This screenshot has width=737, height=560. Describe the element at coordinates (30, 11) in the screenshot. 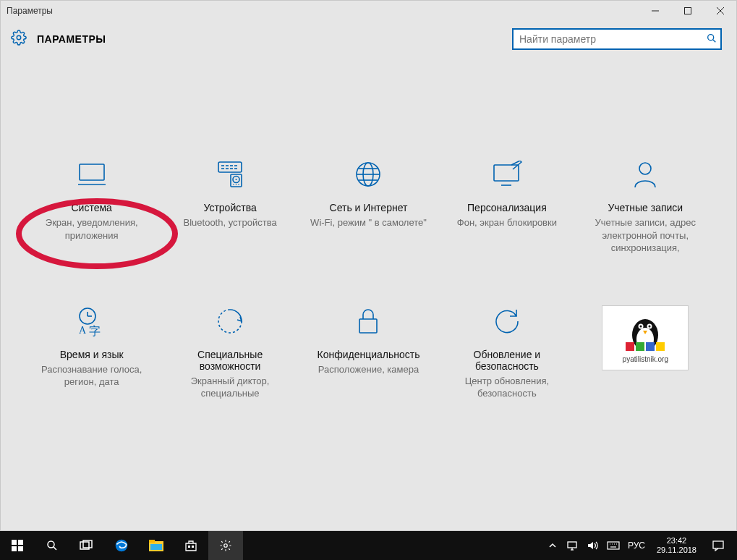

I see `window-title: Параметры` at that location.